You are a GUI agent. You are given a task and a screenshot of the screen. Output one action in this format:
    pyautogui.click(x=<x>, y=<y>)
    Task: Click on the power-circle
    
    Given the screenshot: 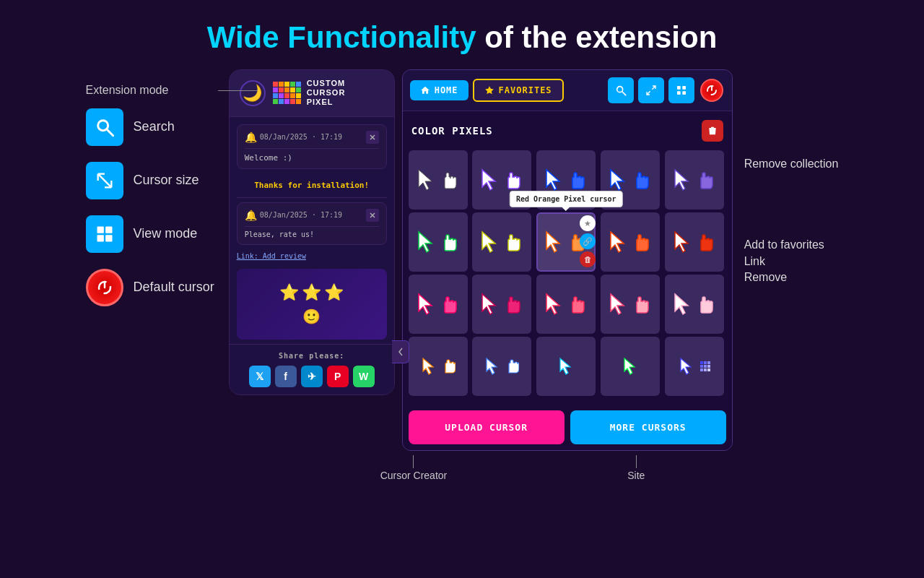 What is the action you would take?
    pyautogui.click(x=712, y=90)
    